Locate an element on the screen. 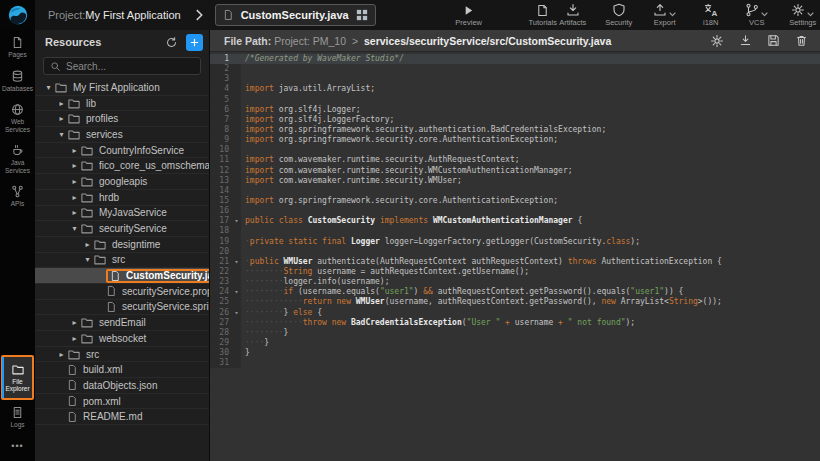 This screenshot has height=461, width=820. tree-item-label: src is located at coordinates (118, 260).